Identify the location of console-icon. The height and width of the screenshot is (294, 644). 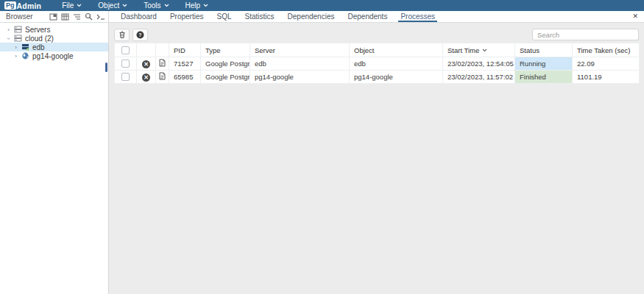
(100, 17).